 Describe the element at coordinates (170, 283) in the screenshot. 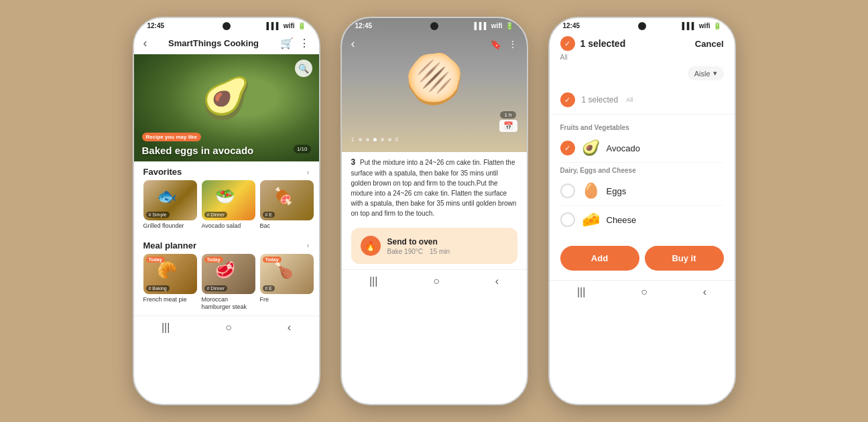

I see `list-item: Today # Baking French meat pie` at that location.